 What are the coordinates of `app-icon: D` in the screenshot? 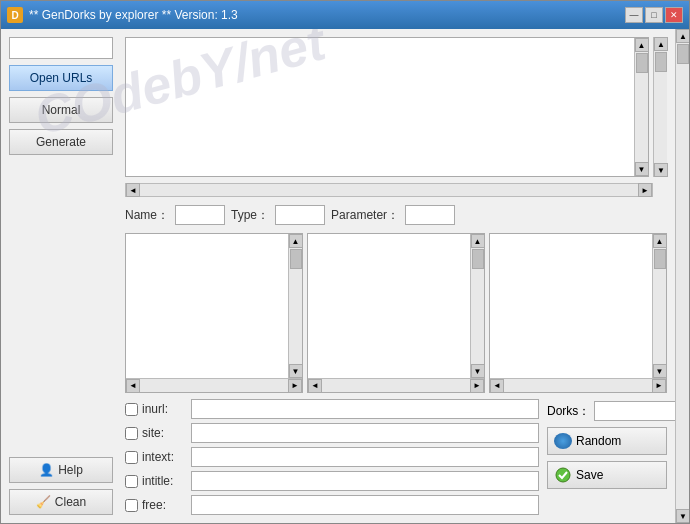 It's located at (15, 15).